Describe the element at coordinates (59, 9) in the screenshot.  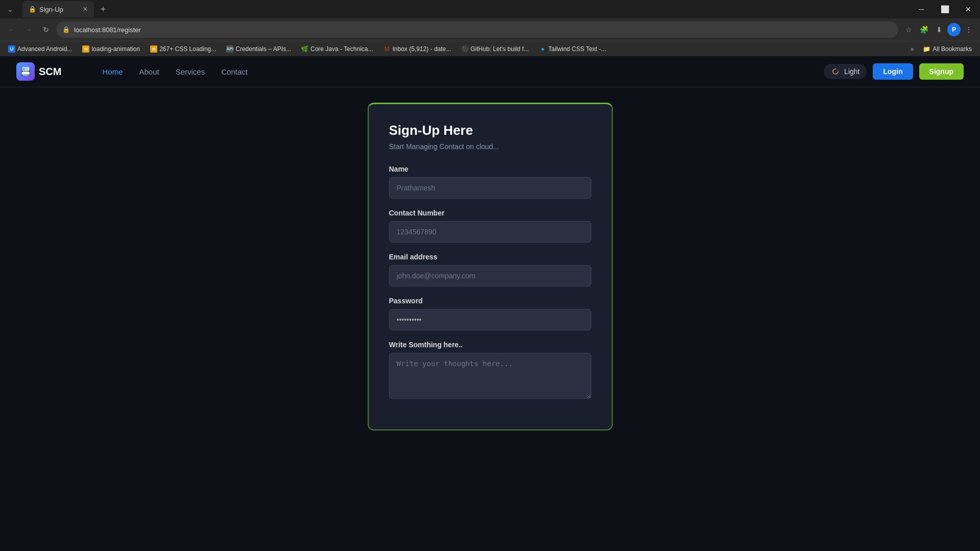
I see `tab-title: Sign-Up` at that location.